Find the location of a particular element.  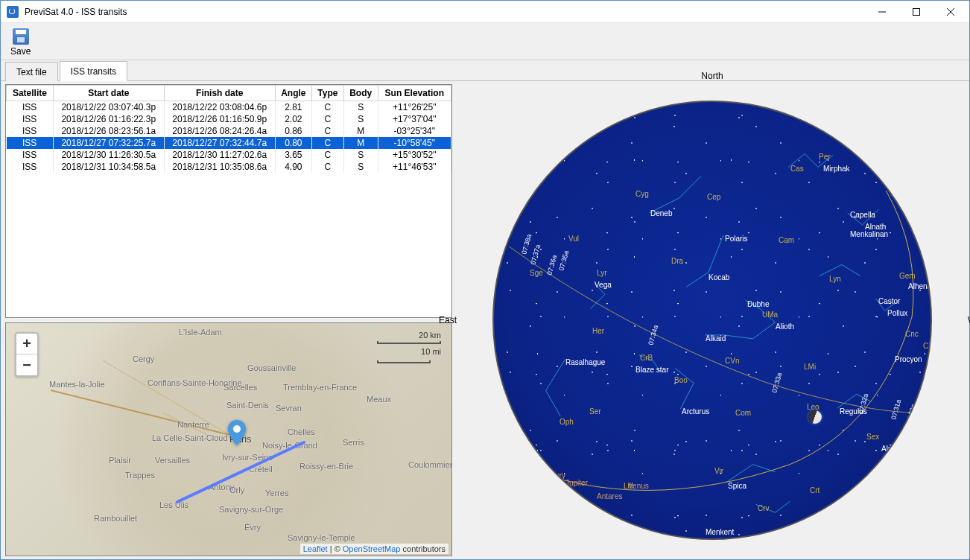

city-label: Évry is located at coordinates (253, 527).